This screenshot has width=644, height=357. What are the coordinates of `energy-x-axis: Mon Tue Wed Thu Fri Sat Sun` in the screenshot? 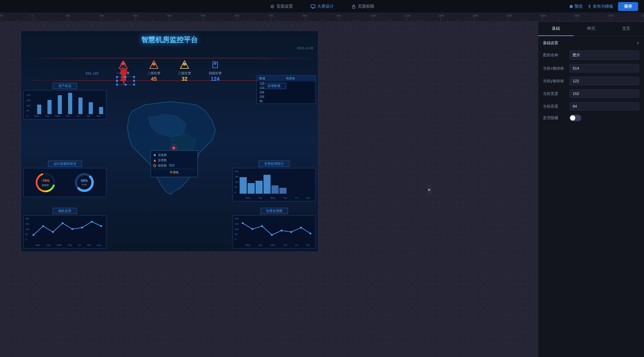 It's located at (65, 245).